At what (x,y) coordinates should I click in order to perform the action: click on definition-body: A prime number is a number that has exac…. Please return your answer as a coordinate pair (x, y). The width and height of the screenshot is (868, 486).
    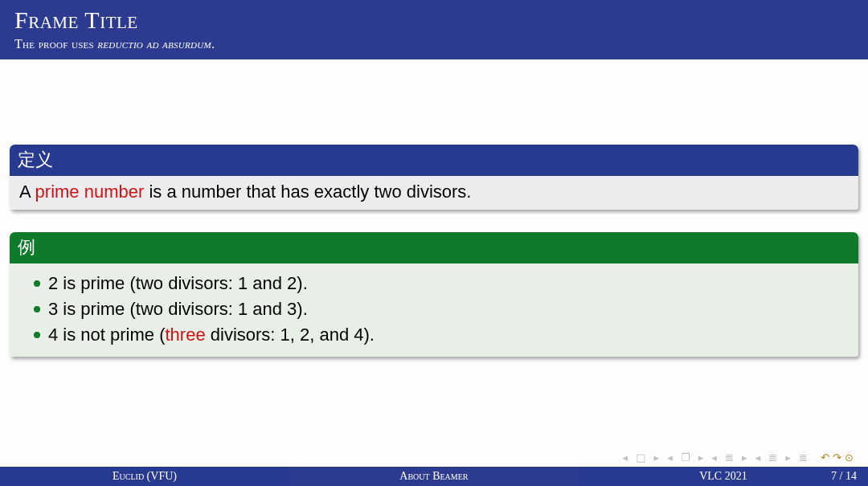
    Looking at the image, I should click on (434, 193).